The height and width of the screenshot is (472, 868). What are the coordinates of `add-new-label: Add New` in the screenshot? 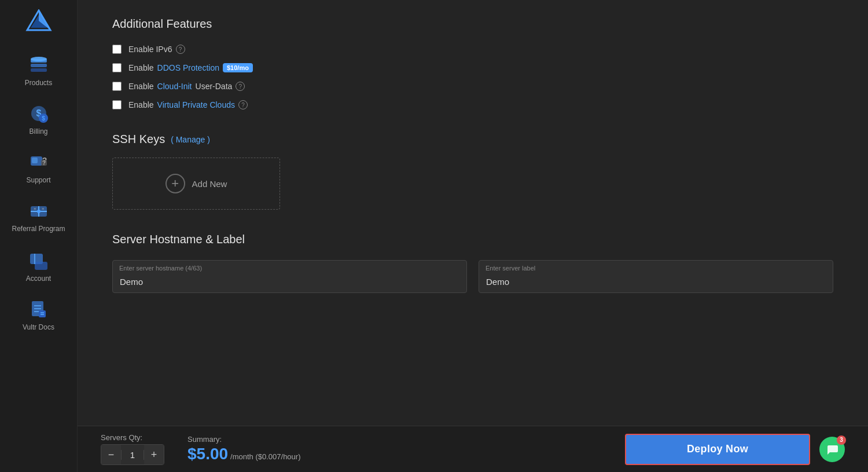 It's located at (209, 184).